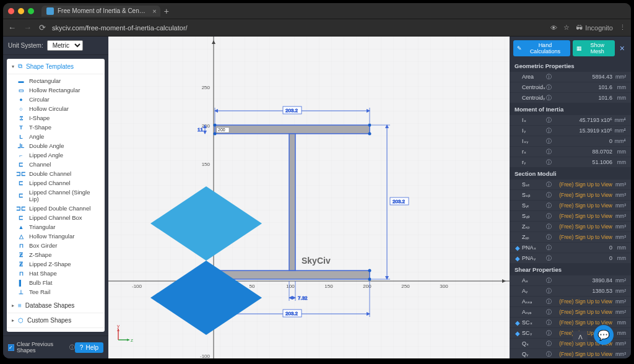  I want to click on clear-shapes-checkbox: ✓ Clear Previous Shapes ⓘ, so click(41, 347).